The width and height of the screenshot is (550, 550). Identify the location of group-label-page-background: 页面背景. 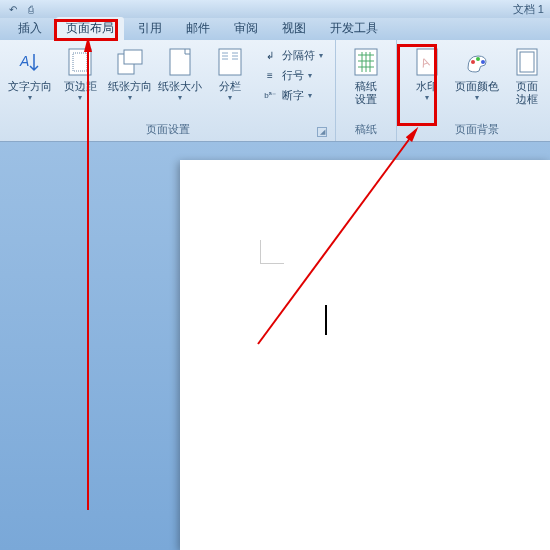
(476, 130).